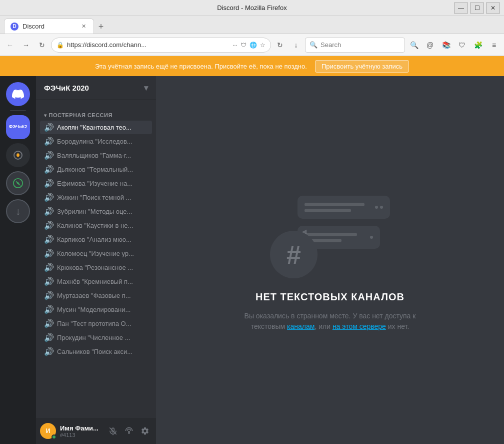 The width and height of the screenshot is (504, 444). I want to click on channel-item-7: 🔊 Калинов "Каустики в не..., so click(96, 225).